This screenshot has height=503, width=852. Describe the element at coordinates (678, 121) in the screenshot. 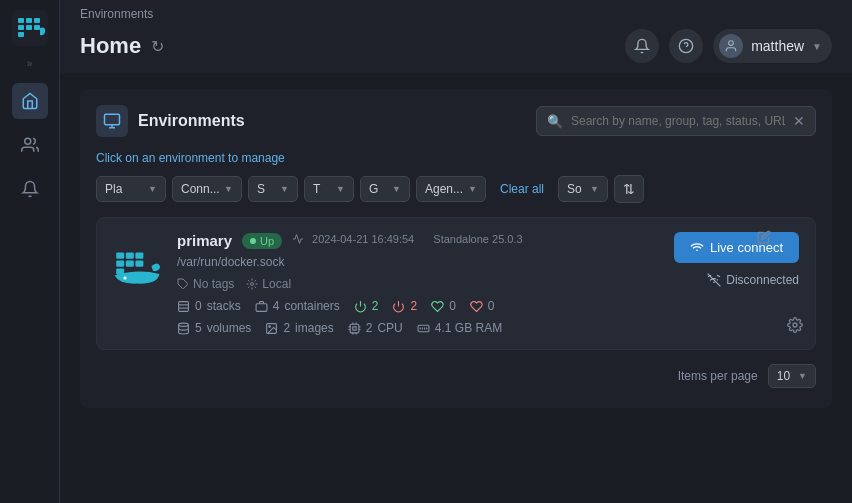

I see `search-input` at that location.